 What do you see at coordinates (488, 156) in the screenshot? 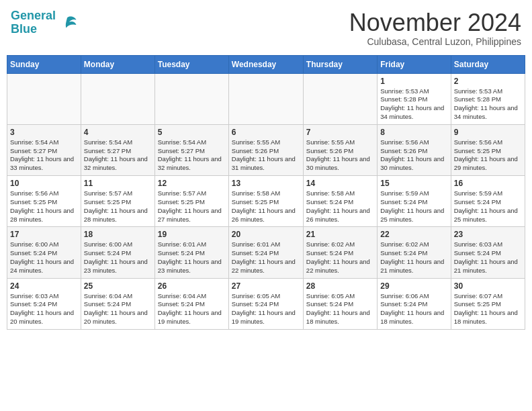
I see `day-info: Sunrise: 5:56 AM Sunset: 5:25 PM Dayligh…` at bounding box center [488, 156].